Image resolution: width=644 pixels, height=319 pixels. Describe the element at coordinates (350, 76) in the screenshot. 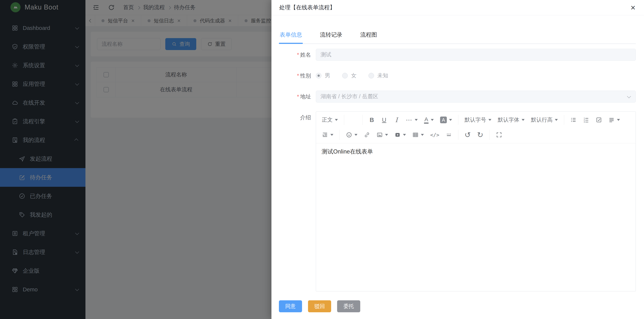

I see `radio-female: 女` at that location.